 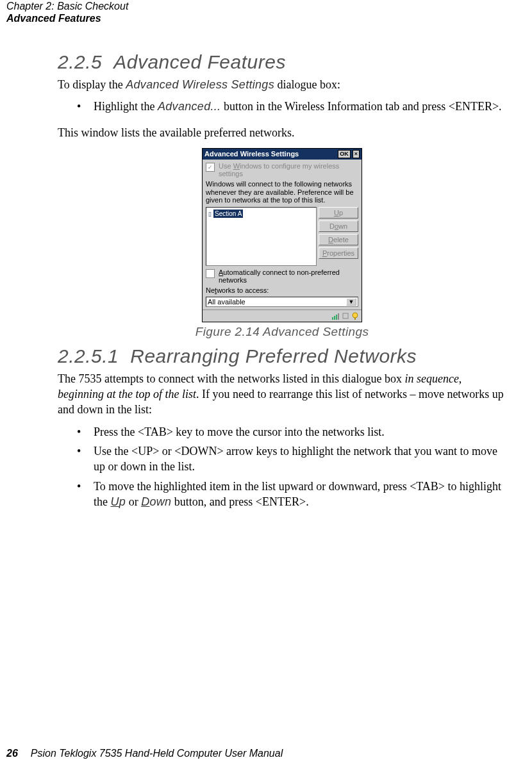 I want to click on manual-title: Psion Teklogix 7535 Hand-Held Computer U…, so click(x=156, y=754).